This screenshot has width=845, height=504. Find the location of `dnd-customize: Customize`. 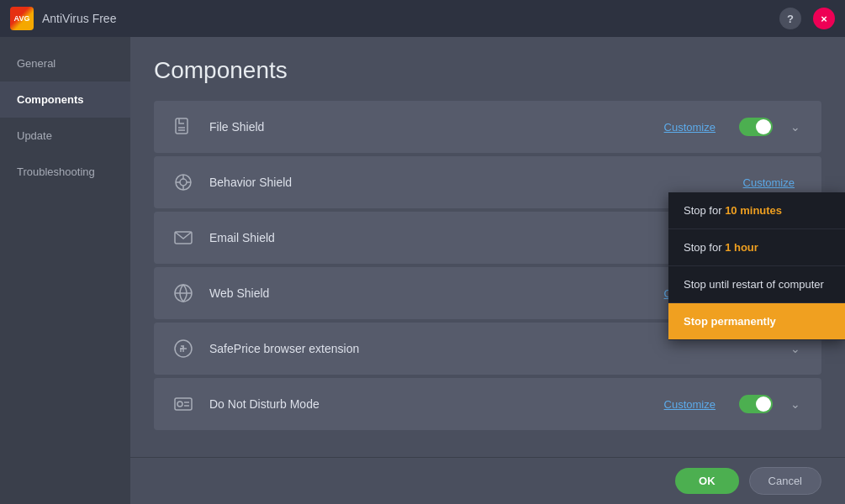

dnd-customize: Customize is located at coordinates (689, 405).